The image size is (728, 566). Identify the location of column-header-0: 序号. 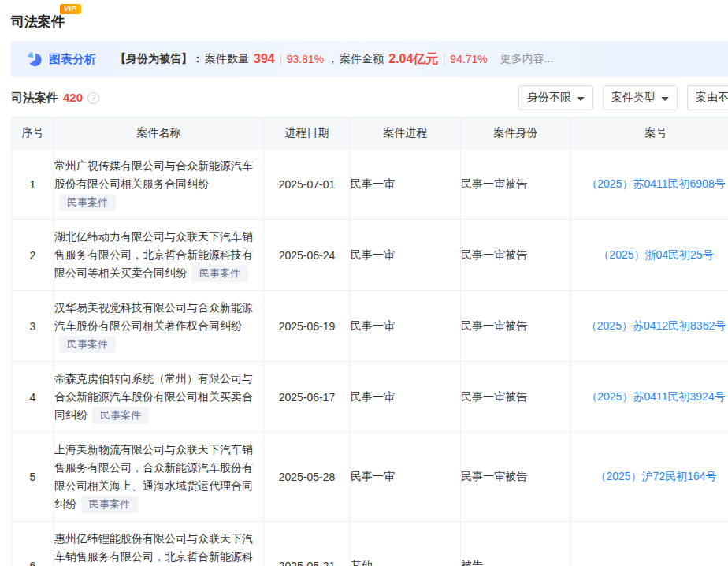
(33, 133).